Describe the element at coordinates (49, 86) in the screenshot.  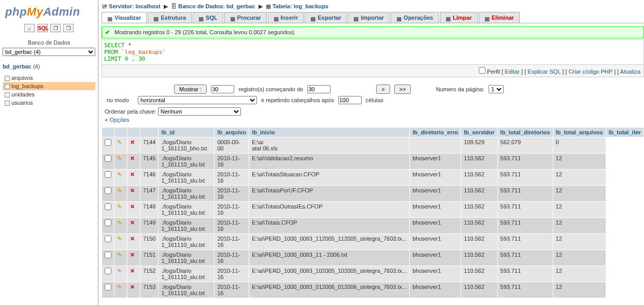
I see `table-item-log_backups: log_backups` at that location.